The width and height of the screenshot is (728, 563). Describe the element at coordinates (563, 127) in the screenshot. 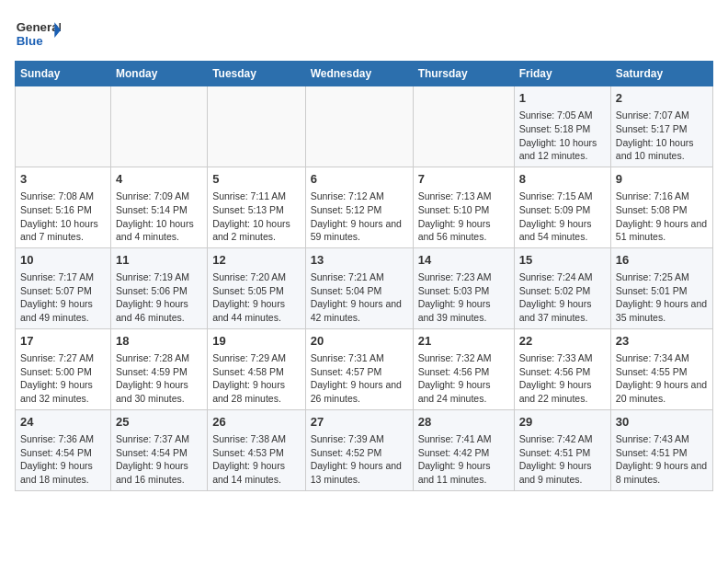

I see `calendar-cell: 1Sunrise: 7:05 AMSunset: 5:18 PMDaylight…` at that location.